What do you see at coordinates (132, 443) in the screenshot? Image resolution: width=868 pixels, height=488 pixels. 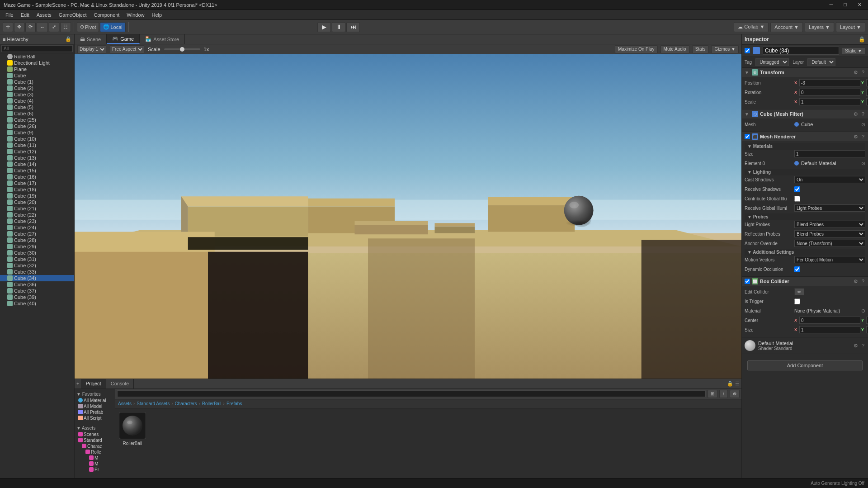 I see `asset-rollerball: RollerBall` at bounding box center [132, 443].